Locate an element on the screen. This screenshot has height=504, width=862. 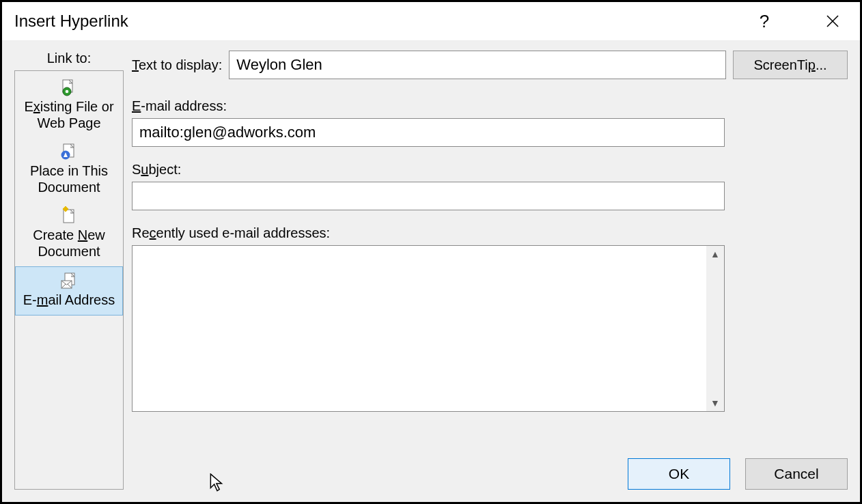
email-address-input is located at coordinates (428, 132).